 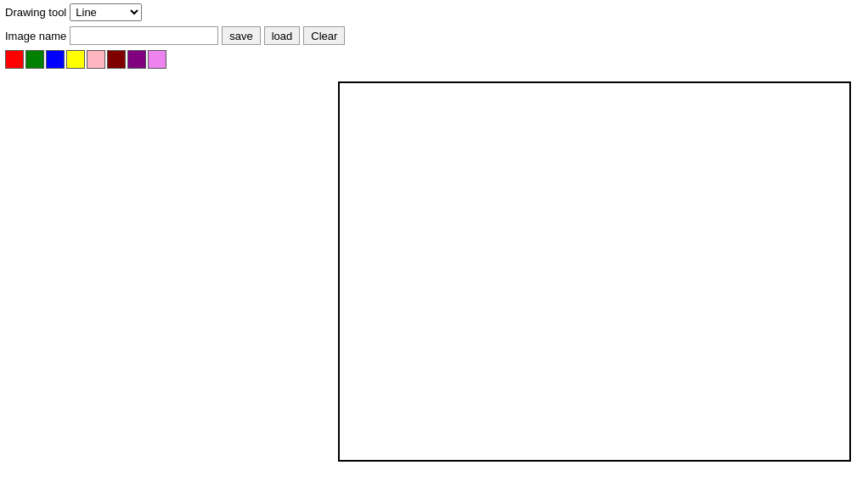 What do you see at coordinates (282, 36) in the screenshot?
I see `load-button: load` at bounding box center [282, 36].